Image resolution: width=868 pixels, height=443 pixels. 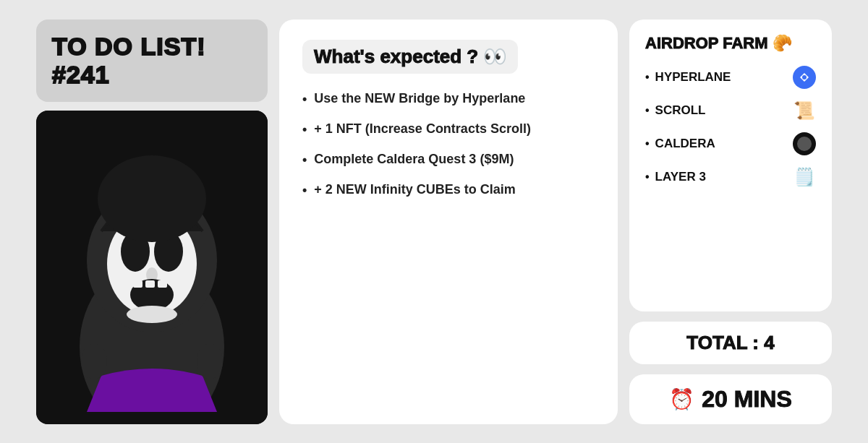 I want to click on time-box: ⏰ 20 MINS, so click(x=731, y=399).